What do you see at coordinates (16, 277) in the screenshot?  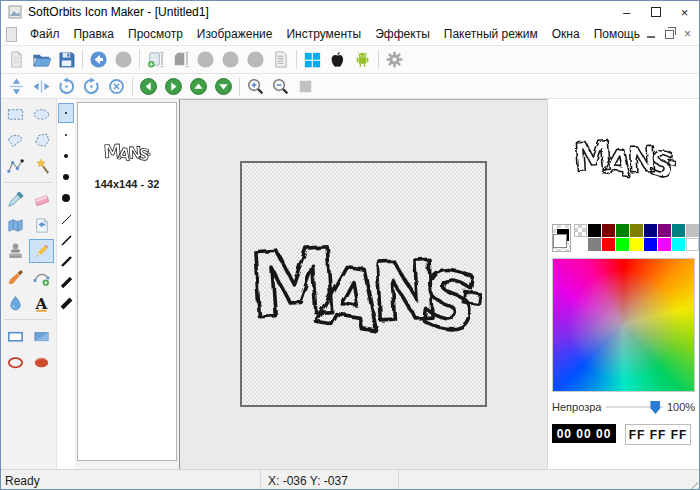 I see `tool-brush-button` at bounding box center [16, 277].